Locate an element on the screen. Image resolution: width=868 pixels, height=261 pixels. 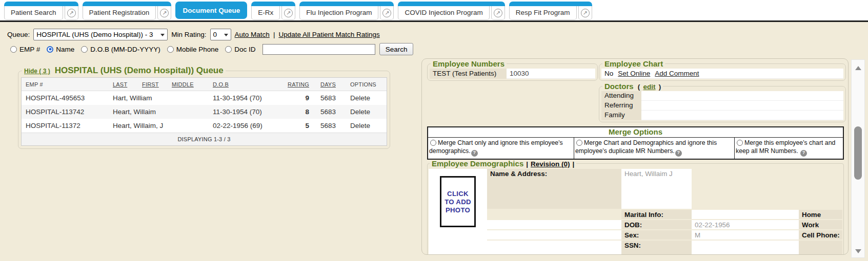
doctor-row: Referring is located at coordinates (722, 105).